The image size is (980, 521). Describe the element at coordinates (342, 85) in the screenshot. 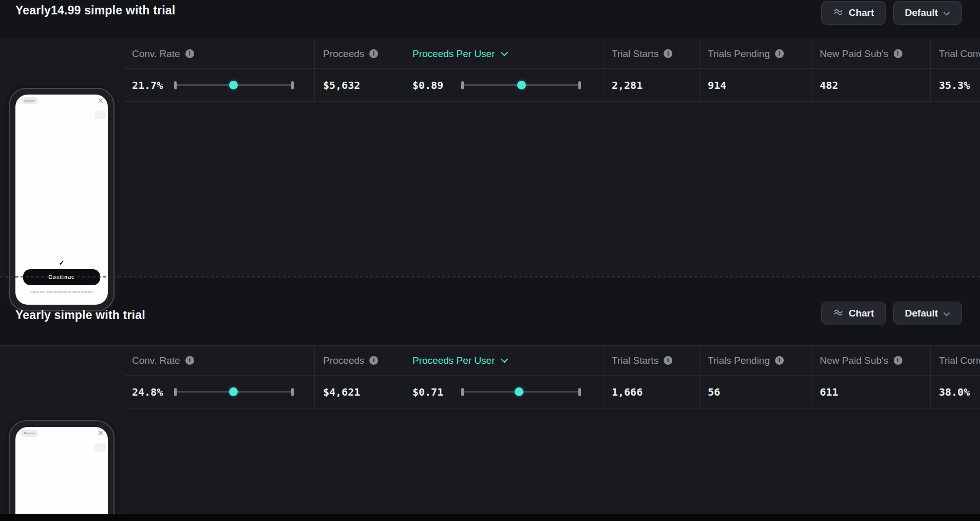

I see `proceeds-value: $5,632` at that location.